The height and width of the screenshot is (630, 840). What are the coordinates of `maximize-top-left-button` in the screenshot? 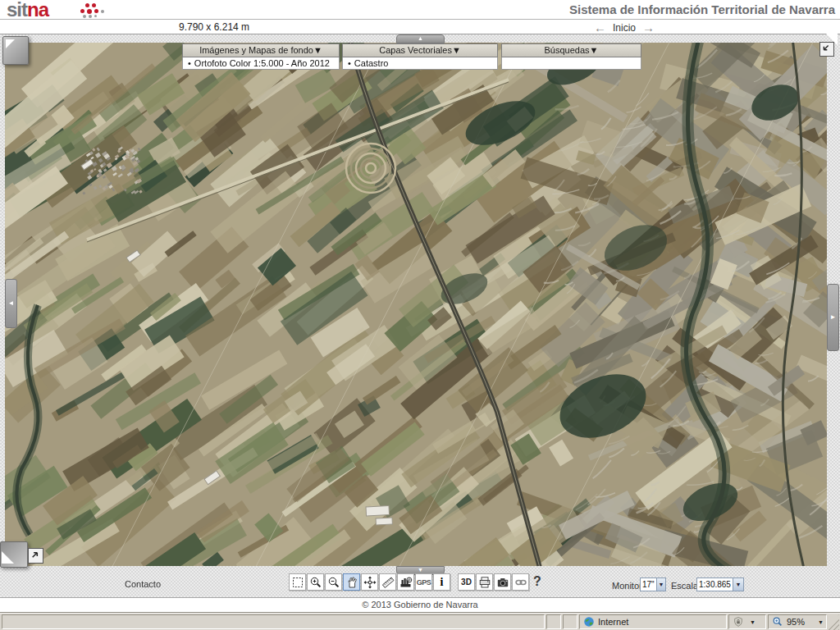 It's located at (16, 51).